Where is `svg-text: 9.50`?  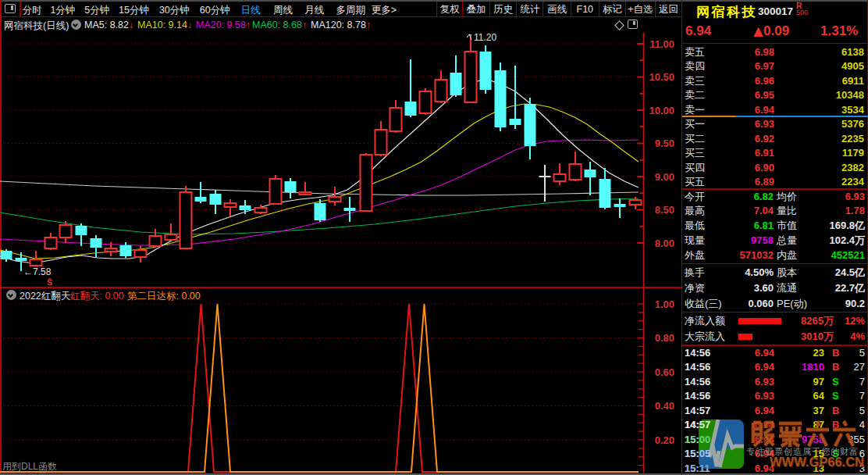
svg-text: 9.50 is located at coordinates (665, 144).